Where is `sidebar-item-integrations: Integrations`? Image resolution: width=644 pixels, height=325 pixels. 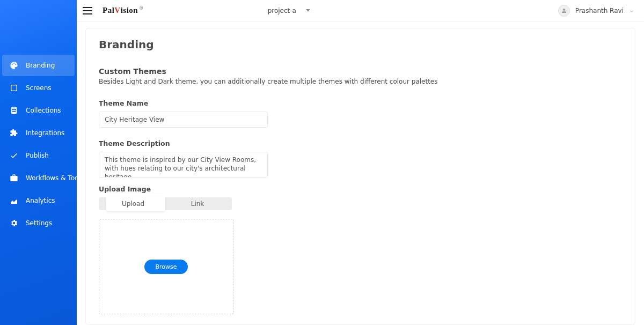
sidebar-item-integrations: Integrations is located at coordinates (39, 133).